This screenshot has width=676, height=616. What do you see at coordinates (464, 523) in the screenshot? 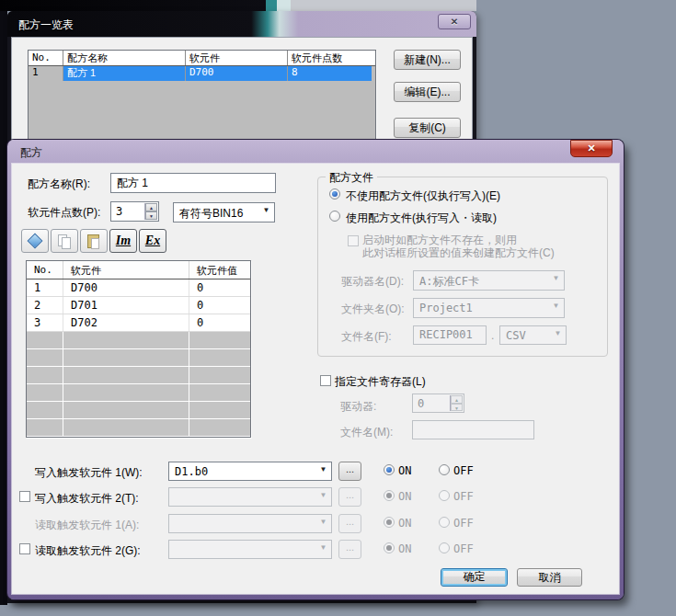
I see `read-trigger1-off-label: OFF` at bounding box center [464, 523].